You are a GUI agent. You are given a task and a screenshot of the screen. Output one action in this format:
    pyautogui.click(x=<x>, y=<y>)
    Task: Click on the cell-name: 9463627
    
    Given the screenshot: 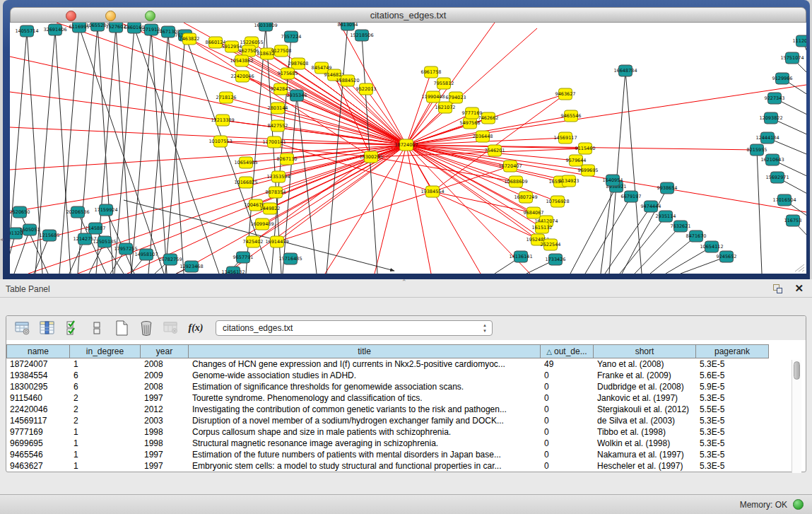 What is the action you would take?
    pyautogui.click(x=38, y=466)
    